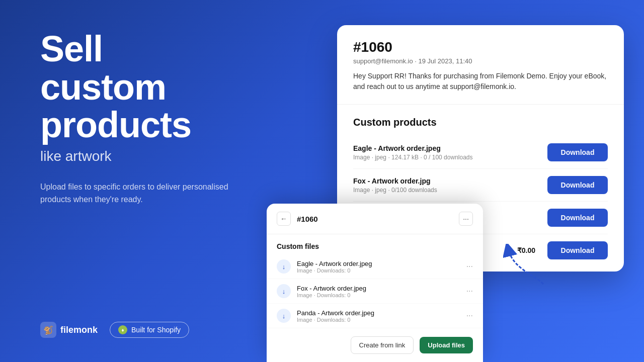 The image size is (644, 362). What do you see at coordinates (382, 345) in the screenshot?
I see `create-from-link-button: Create from link` at bounding box center [382, 345].